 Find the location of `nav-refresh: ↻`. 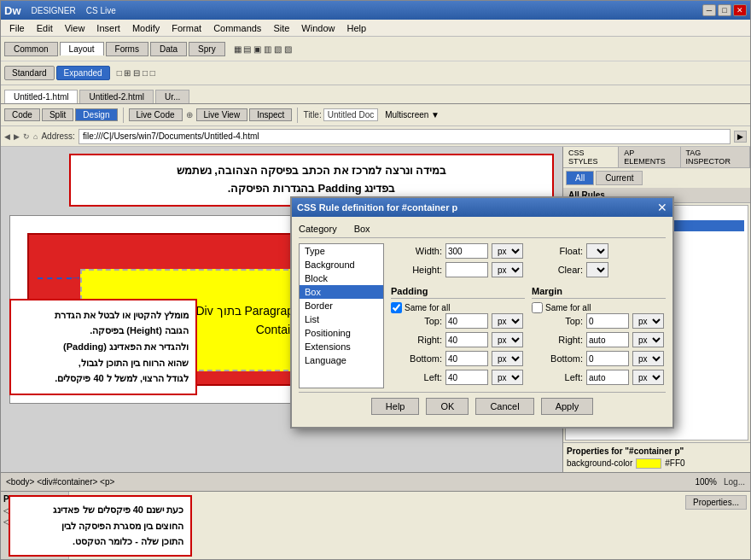

nav-refresh: ↻ is located at coordinates (26, 137).